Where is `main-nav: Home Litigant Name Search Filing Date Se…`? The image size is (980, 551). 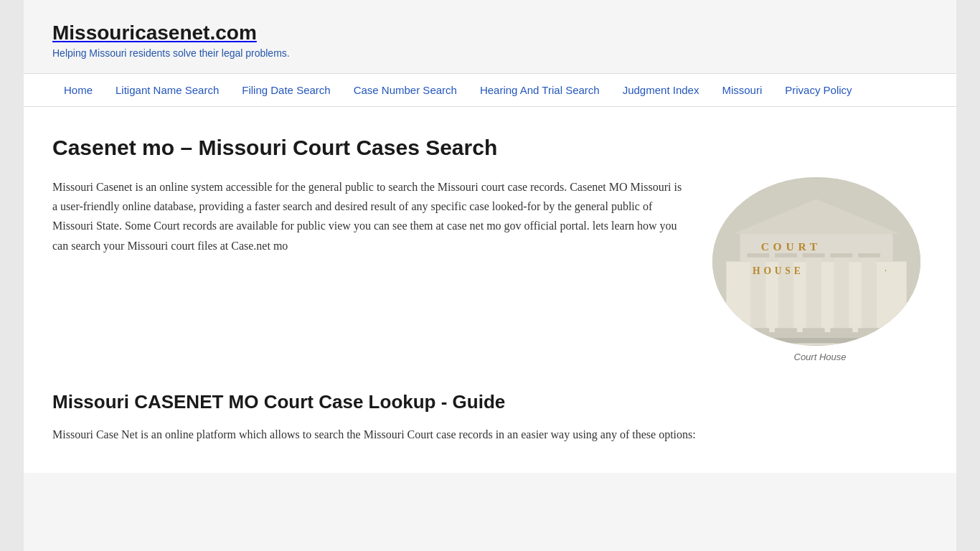 main-nav: Home Litigant Name Search Filing Date Se… is located at coordinates (490, 90).